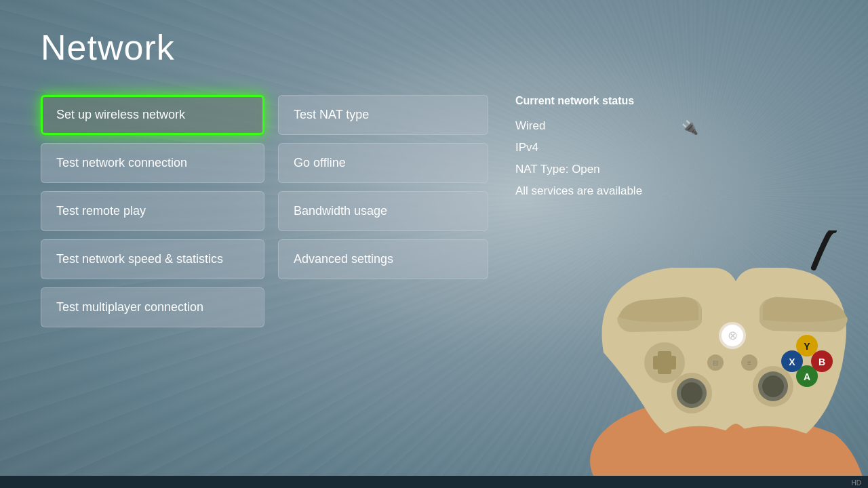 The width and height of the screenshot is (868, 488). What do you see at coordinates (434, 47) in the screenshot?
I see `page-title: Network` at bounding box center [434, 47].